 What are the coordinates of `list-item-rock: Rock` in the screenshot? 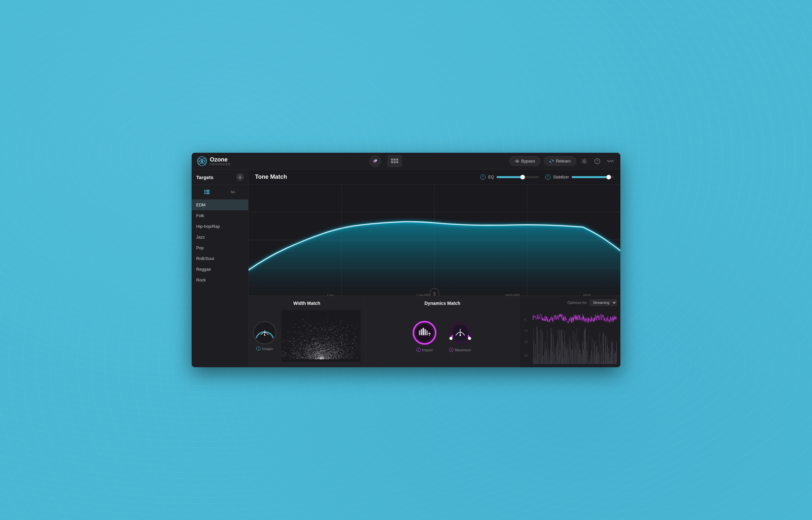 It's located at (220, 280).